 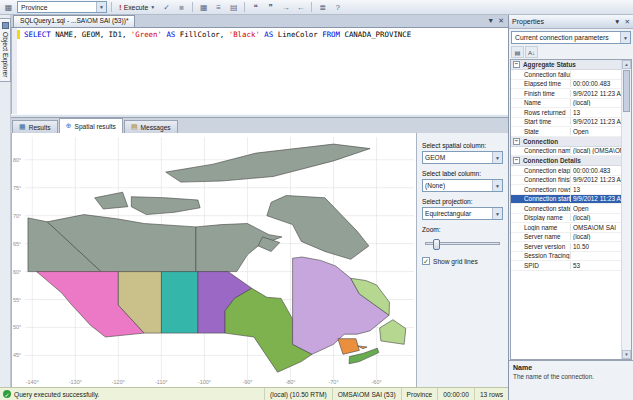 What do you see at coordinates (8, 7) in the screenshot?
I see `connect-icon: ▦` at bounding box center [8, 7].